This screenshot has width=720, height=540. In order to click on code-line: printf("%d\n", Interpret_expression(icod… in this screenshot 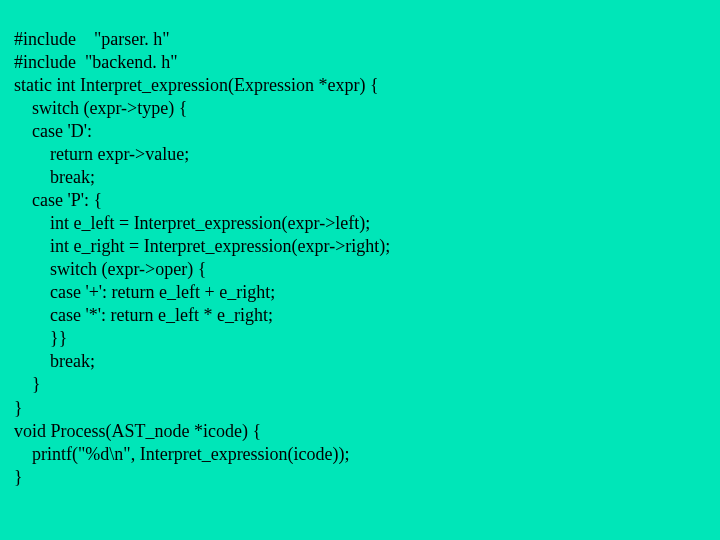, I will do `click(360, 454)`.